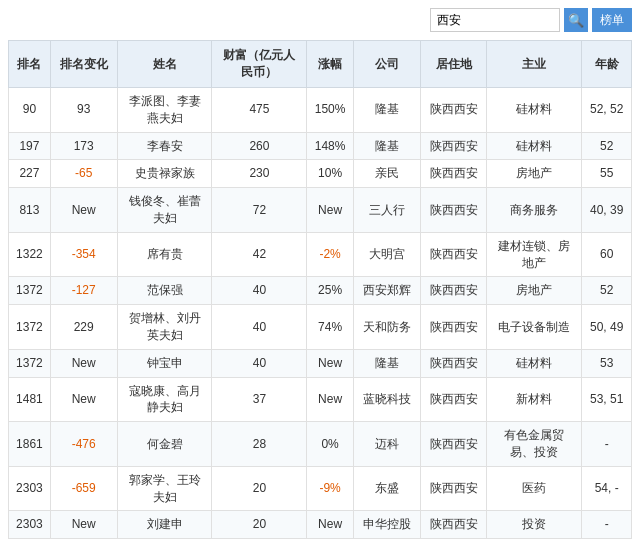  Describe the element at coordinates (607, 64) in the screenshot. I see `col-age: 年龄` at that location.